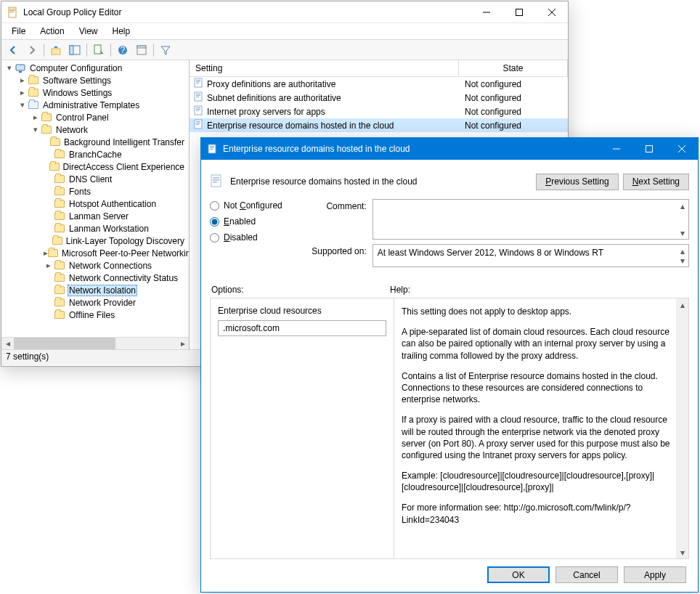  I want to click on menu-action: Action, so click(52, 31).